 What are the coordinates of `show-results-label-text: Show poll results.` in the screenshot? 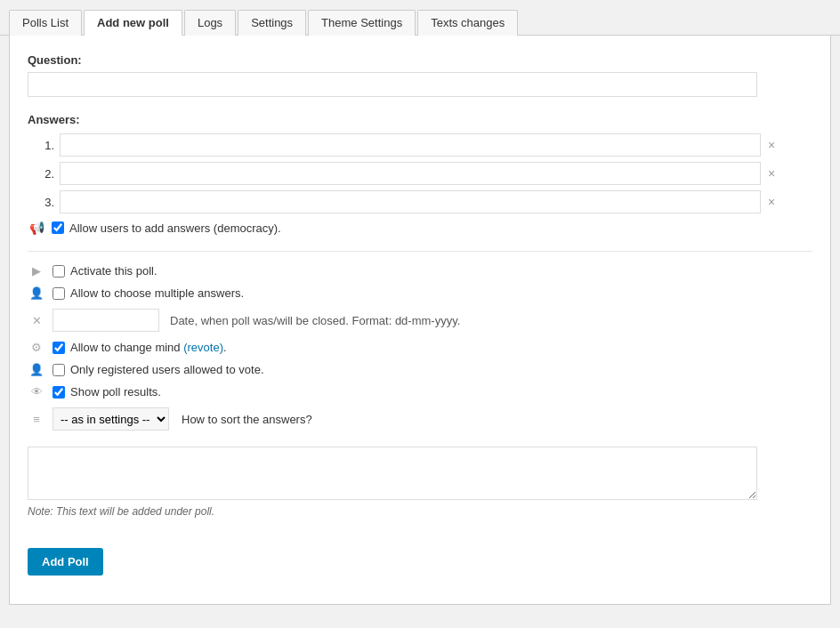 It's located at (116, 391).